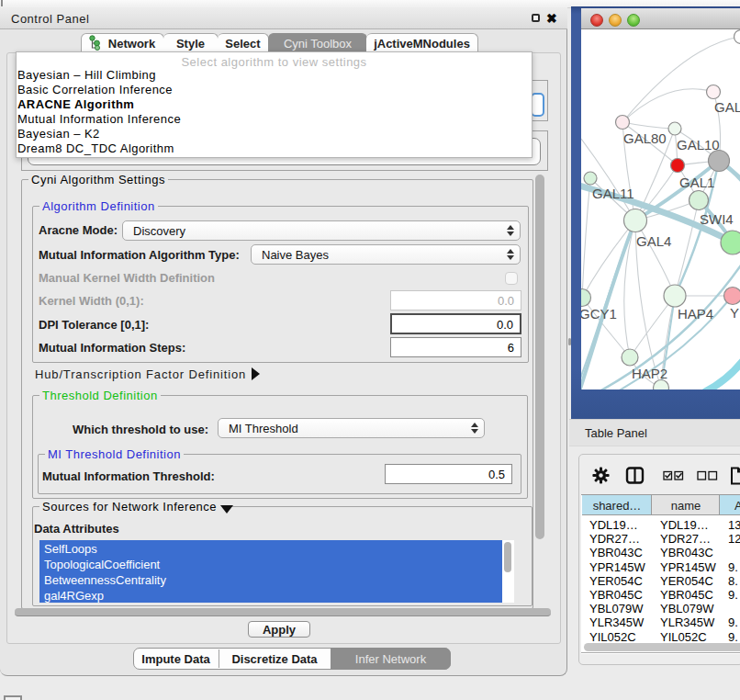 Image resolution: width=740 pixels, height=700 pixels. I want to click on svg-text: SWI4, so click(716, 219).